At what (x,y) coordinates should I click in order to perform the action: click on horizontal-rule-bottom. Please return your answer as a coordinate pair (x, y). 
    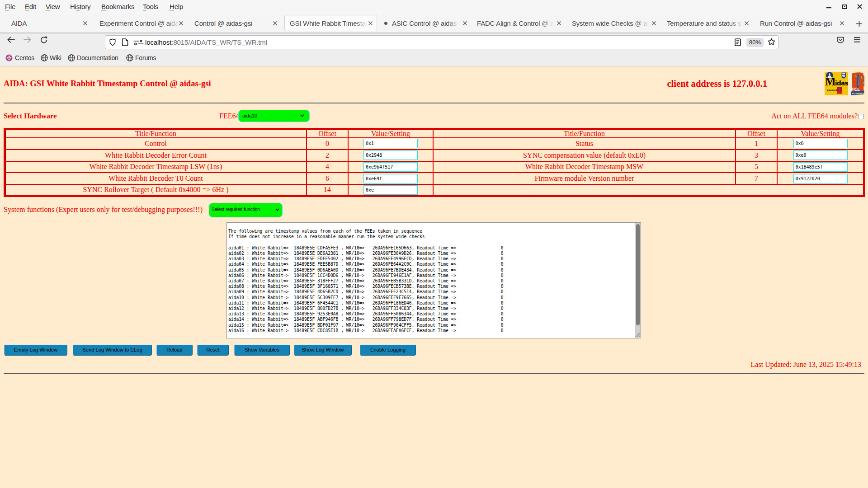
    Looking at the image, I should click on (434, 374).